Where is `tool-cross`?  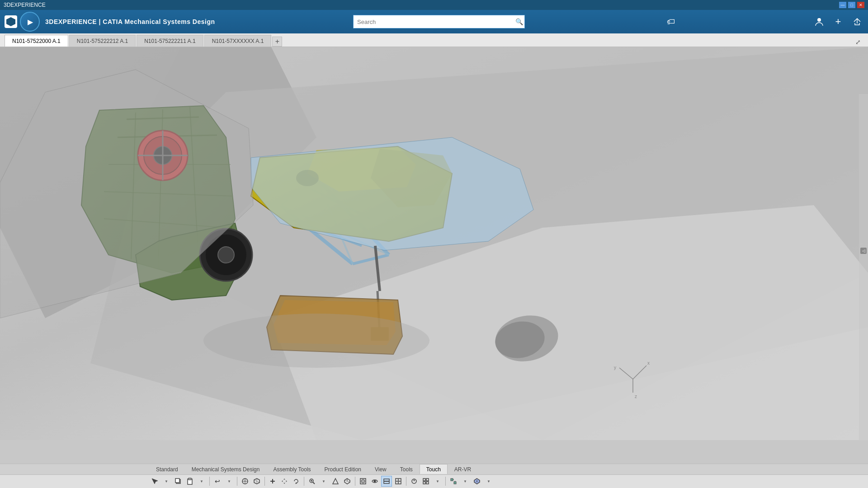 tool-cross is located at coordinates (273, 481).